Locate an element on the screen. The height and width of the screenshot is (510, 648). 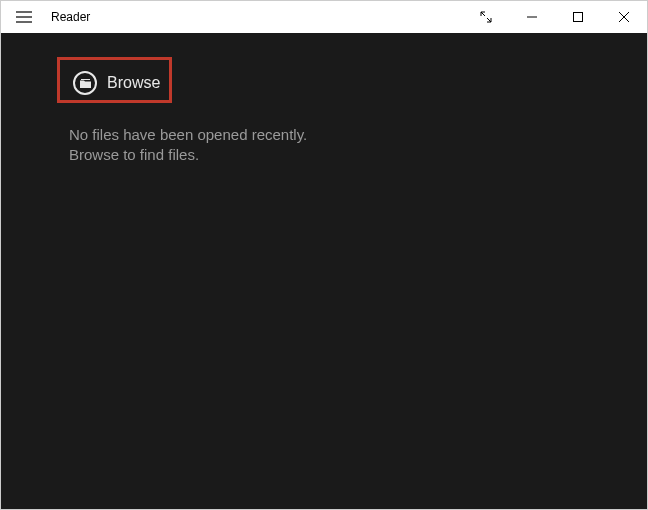
empty-state-line2: Browse to find files. is located at coordinates (358, 155).